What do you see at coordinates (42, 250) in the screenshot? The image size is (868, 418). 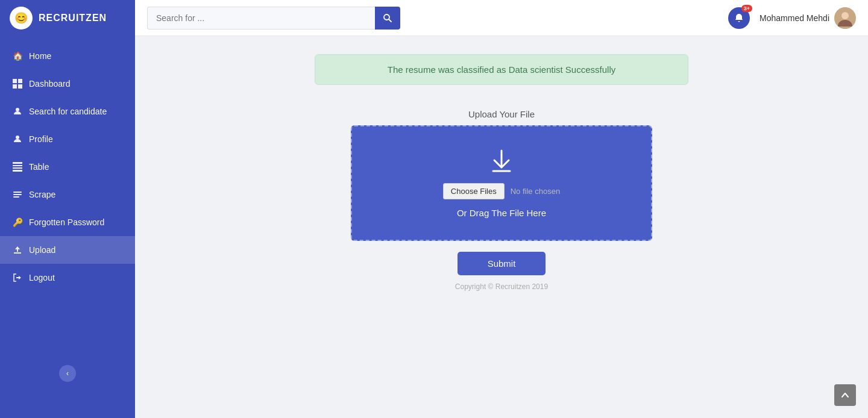 I see `sidebar-label-upload: Upload` at bounding box center [42, 250].